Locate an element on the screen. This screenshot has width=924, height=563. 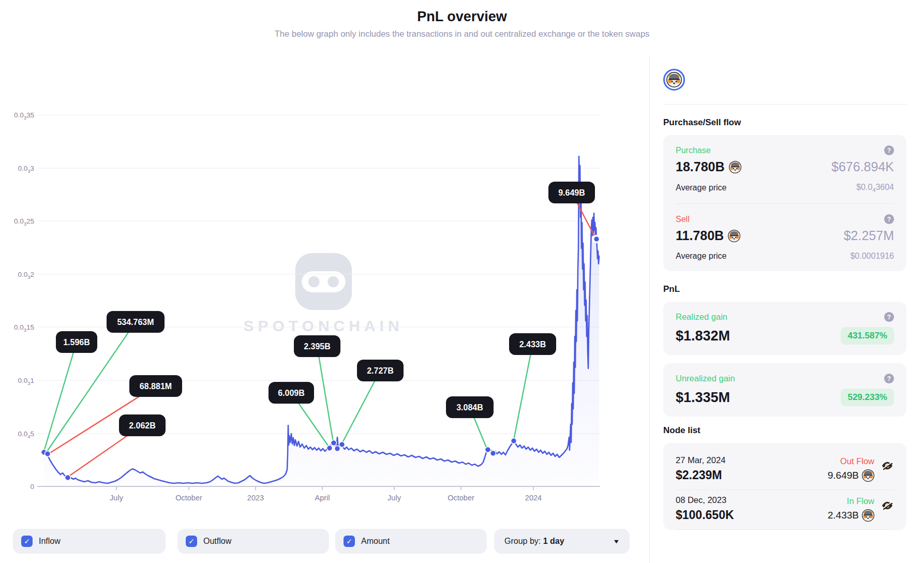
y-axis-tick-label: 0 is located at coordinates (32, 486).